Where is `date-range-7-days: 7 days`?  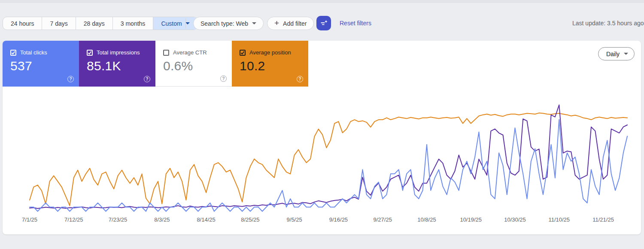
date-range-7-days: 7 days is located at coordinates (59, 23).